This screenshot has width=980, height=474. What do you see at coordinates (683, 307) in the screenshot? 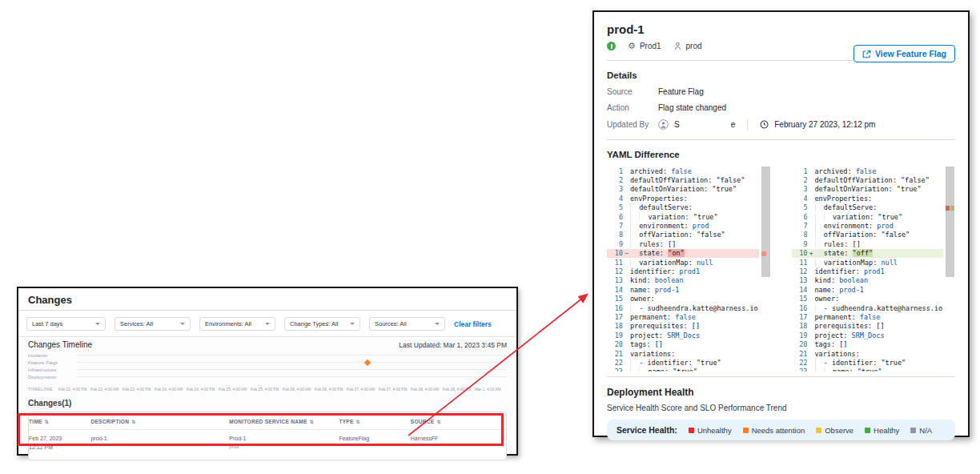
I see `yaml-line: 16 - sudheendra.katte@harness.io` at bounding box center [683, 307].